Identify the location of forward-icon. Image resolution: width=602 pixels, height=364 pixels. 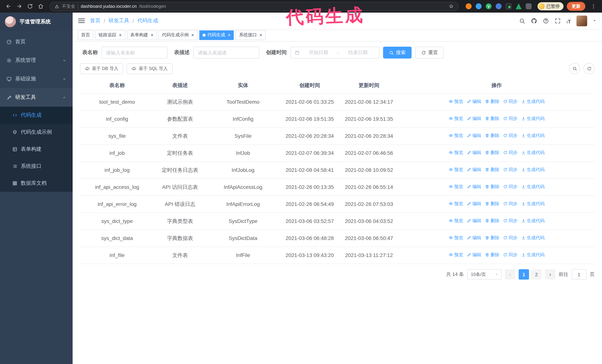
(19, 6).